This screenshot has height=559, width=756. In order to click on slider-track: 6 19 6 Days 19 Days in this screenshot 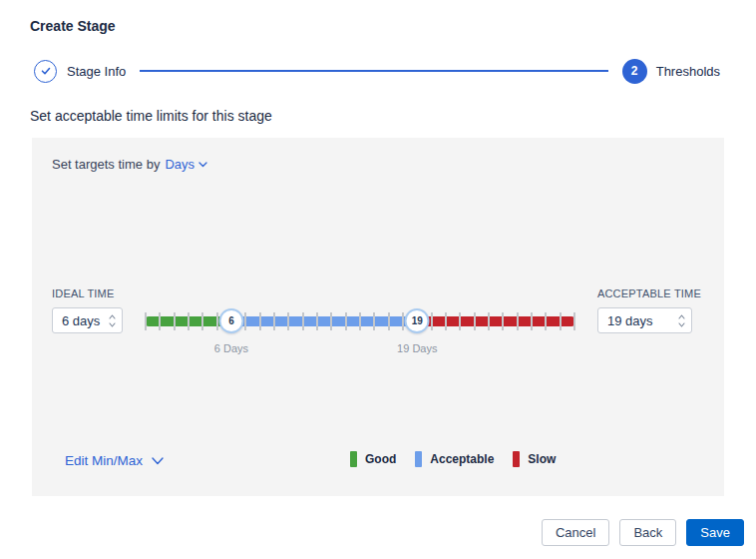, I will do `click(360, 321)`.